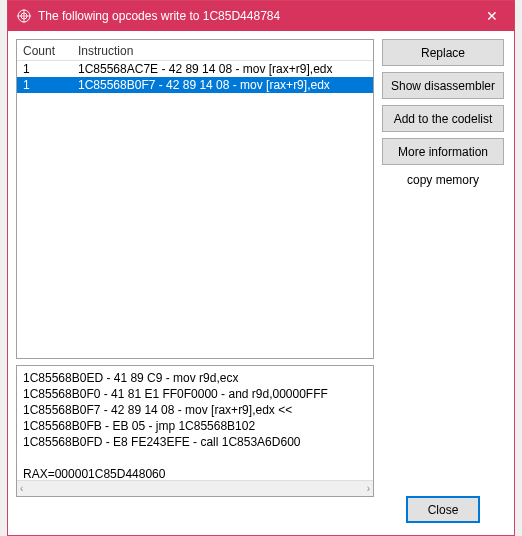 The image size is (522, 536). What do you see at coordinates (222, 69) in the screenshot?
I see `cell-instruction: 1C85568AC7E - 42 89 14 08 - mov [rax+r9]…` at bounding box center [222, 69].